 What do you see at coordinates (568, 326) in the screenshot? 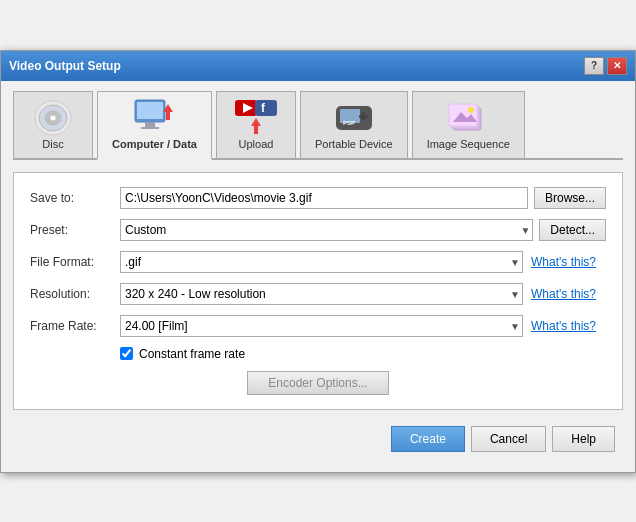
I see `frame-rate-whats-link: What's this?` at bounding box center [568, 326].